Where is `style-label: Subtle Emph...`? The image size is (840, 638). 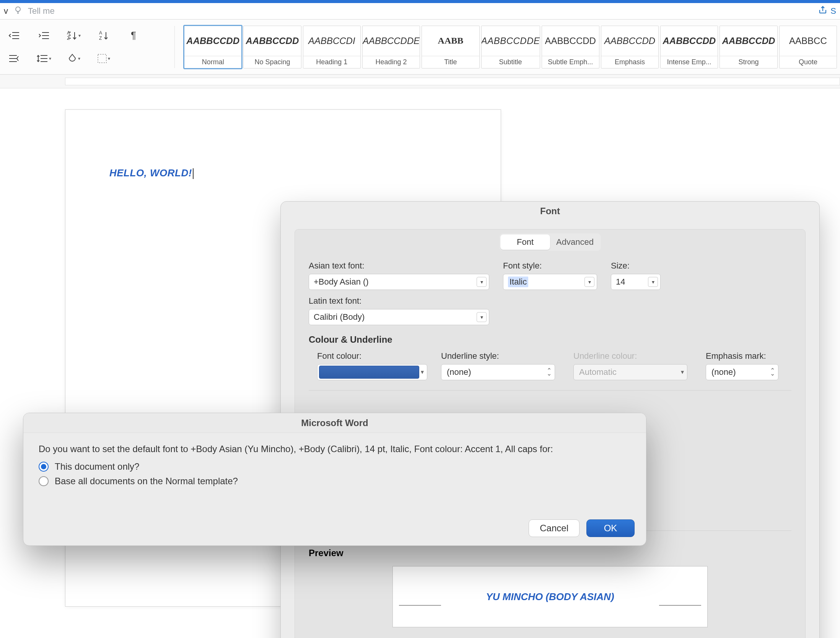 style-label: Subtle Emph... is located at coordinates (571, 62).